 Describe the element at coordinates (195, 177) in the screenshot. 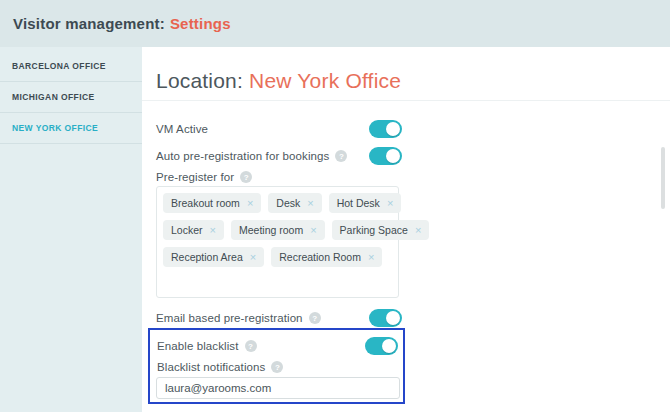

I see `pre-register-for-label: Pre-register for` at that location.